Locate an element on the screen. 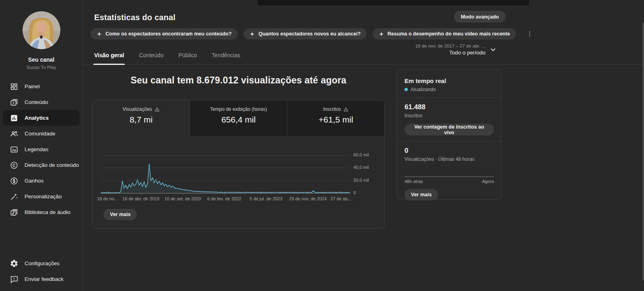 This screenshot has height=291, width=644. views-chart: 60,0 mil40,0 mil20,0 mil018 de no...16 d… is located at coordinates (225, 173).